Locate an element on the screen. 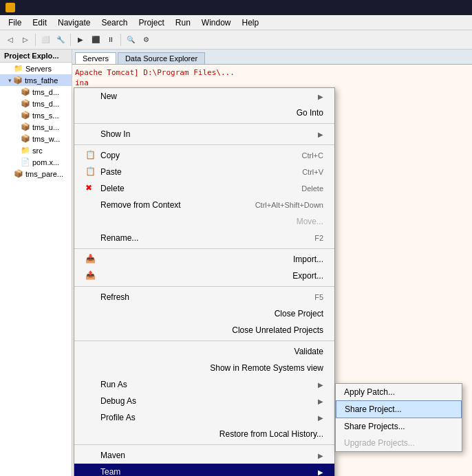  menu-bar: FileEditNavigateSearchProjectRunWindowHe… is located at coordinates (236, 23).